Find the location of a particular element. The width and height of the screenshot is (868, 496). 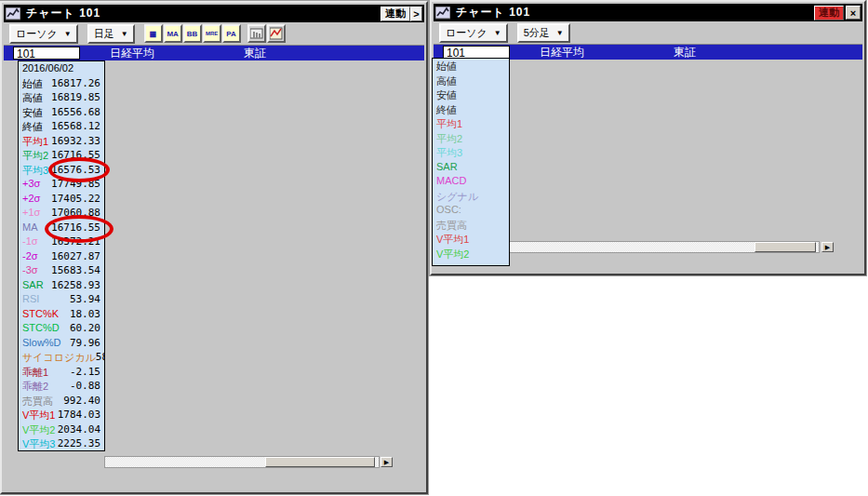

indicator-row: V平均32225.35 is located at coordinates (61, 444).